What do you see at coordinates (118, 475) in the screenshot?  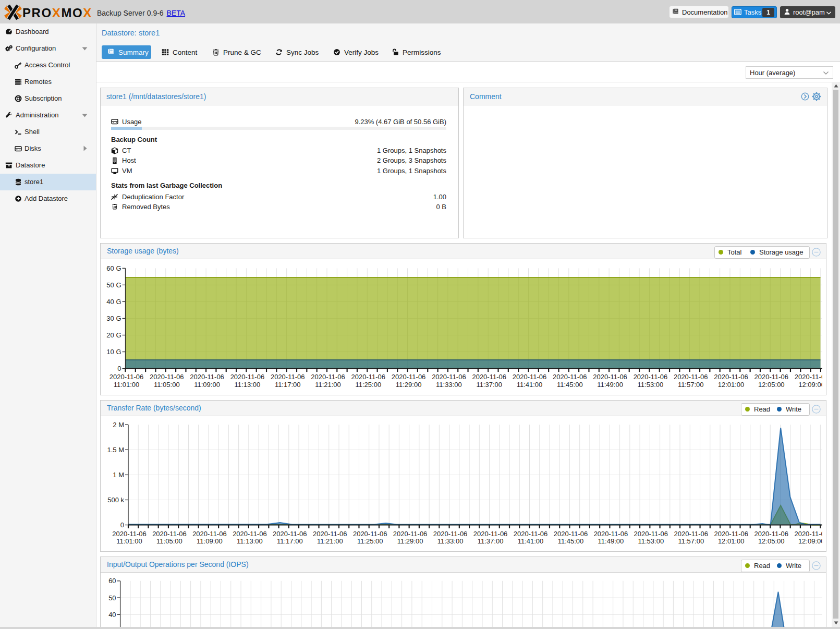 I see `svg-text: 1 M` at bounding box center [118, 475].